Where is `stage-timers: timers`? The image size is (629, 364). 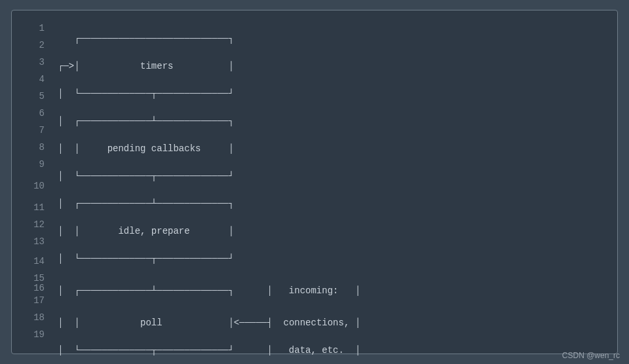 stage-timers: timers is located at coordinates (157, 66).